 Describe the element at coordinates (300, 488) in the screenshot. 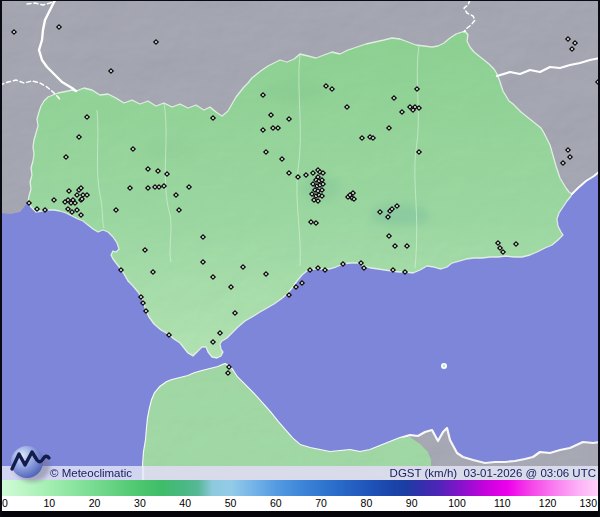

I see `color-scale-legend` at that location.